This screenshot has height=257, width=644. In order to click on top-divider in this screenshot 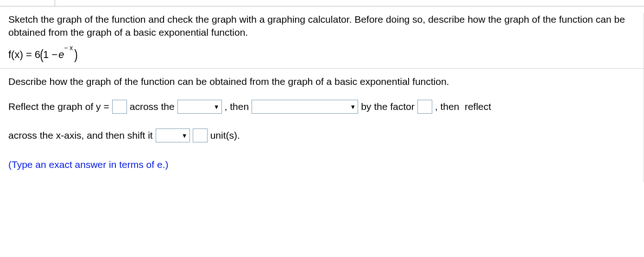, I will do `click(322, 3)`.